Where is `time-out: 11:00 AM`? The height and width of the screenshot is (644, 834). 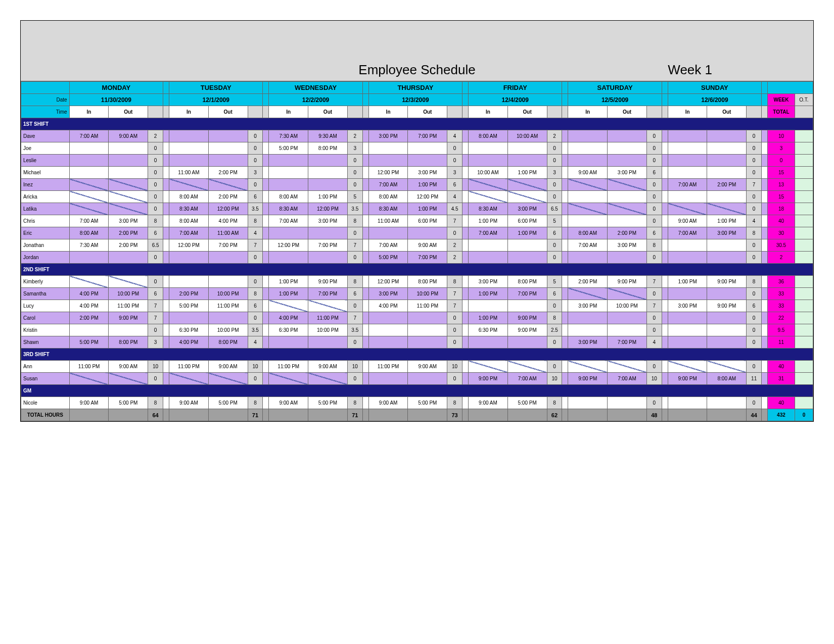 time-out: 11:00 AM is located at coordinates (228, 233).